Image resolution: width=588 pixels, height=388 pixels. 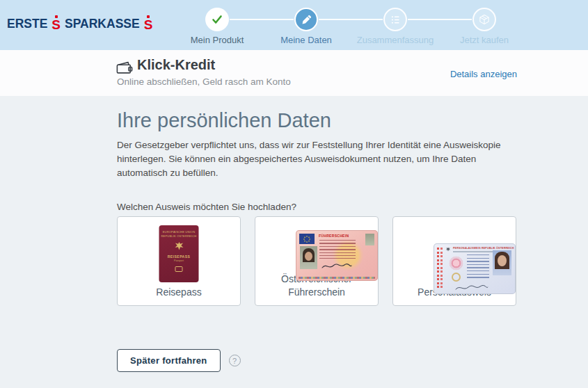 I want to click on id-card-data-lines, so click(x=478, y=266).